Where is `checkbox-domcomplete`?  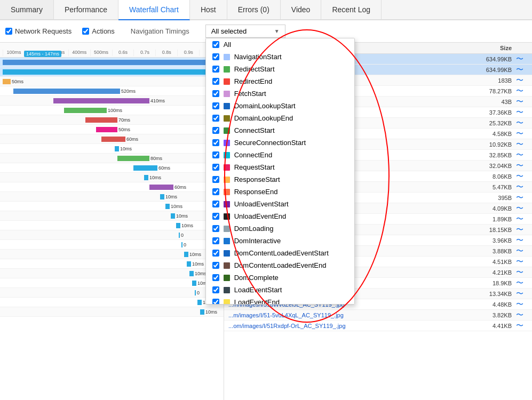
checkbox-domcomplete is located at coordinates (216, 277).